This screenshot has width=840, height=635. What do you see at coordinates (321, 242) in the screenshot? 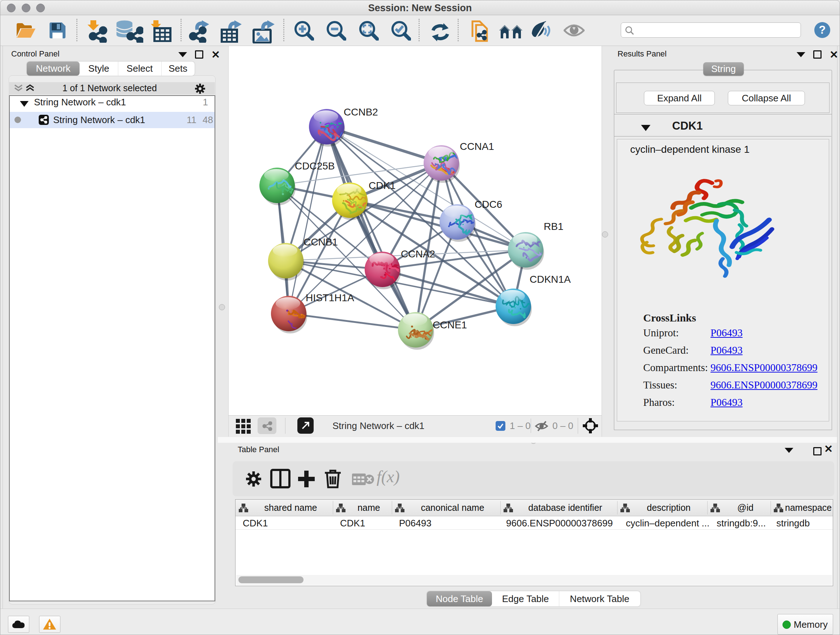
I see `svg-text: CCNB1` at bounding box center [321, 242].